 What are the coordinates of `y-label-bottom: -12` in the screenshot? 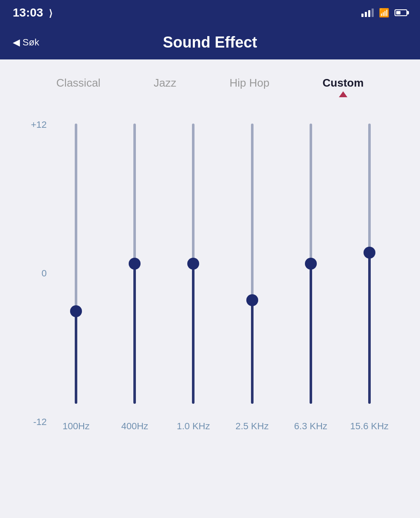 It's located at (34, 422).